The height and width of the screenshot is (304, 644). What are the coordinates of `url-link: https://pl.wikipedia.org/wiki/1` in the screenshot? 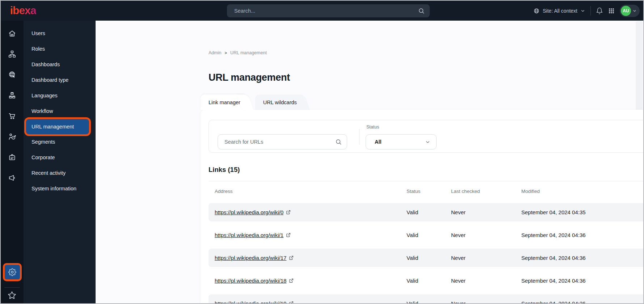 It's located at (253, 235).